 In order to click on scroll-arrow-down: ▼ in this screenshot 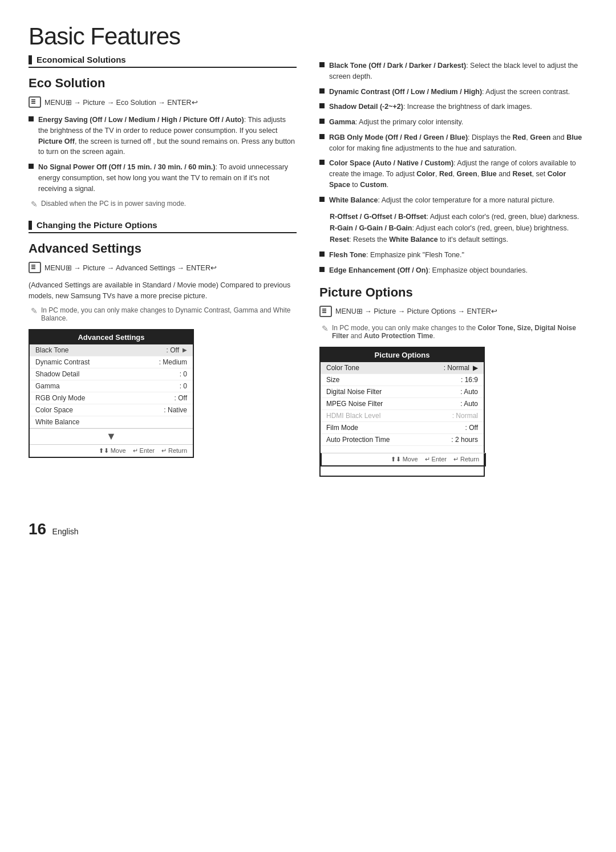, I will do `click(111, 436)`.